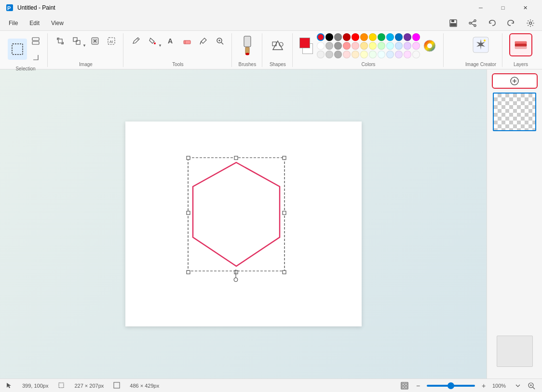  What do you see at coordinates (36, 57) in the screenshot?
I see `selection-freeform-button` at bounding box center [36, 57].